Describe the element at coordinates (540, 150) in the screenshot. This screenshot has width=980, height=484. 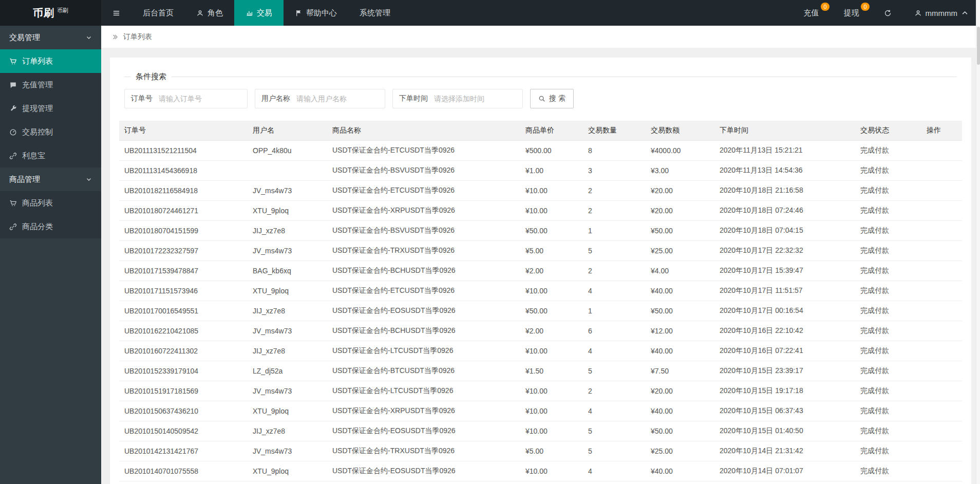
I see `table-row: UB2011131521211504OPP_4k80uUSDT保证金合约-ETC…` at that location.